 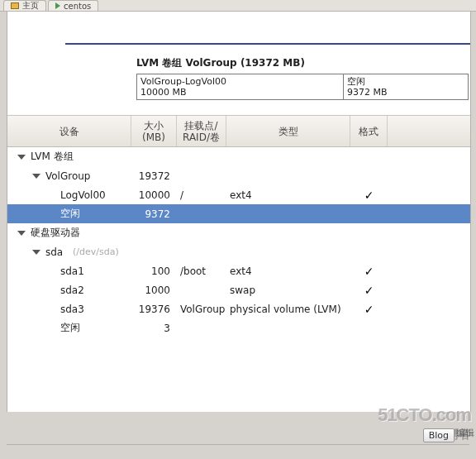 I want to click on dev-label: LogVol00, so click(x=83, y=195).